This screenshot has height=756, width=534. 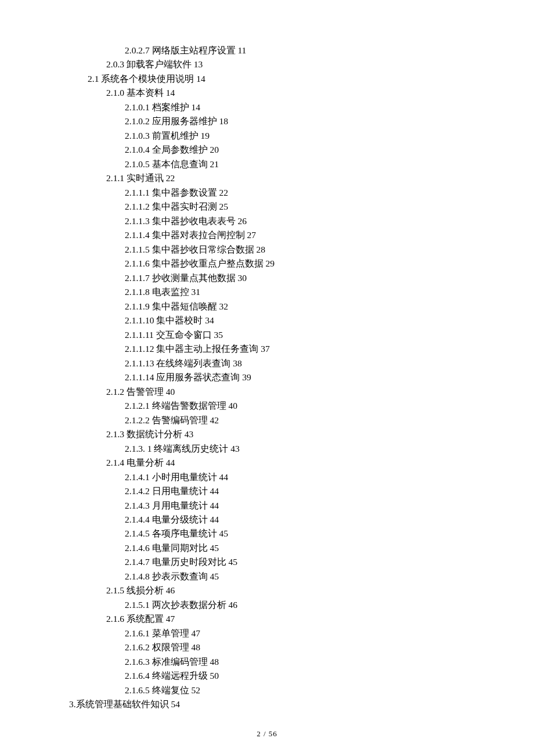 What do you see at coordinates (284, 136) in the screenshot?
I see `toc-entry: 2.1.0.3 前置机维护 19` at bounding box center [284, 136].